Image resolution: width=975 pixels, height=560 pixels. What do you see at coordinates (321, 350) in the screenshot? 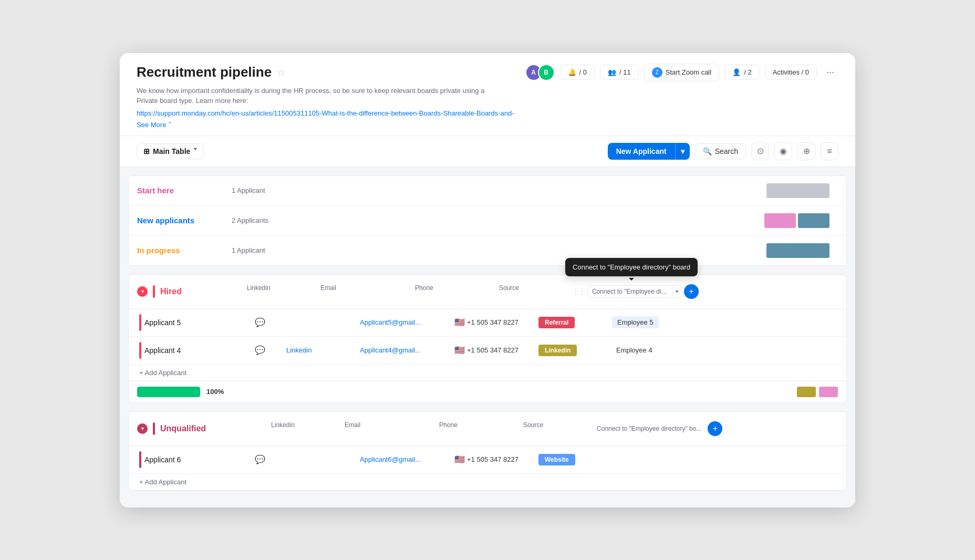
I see `linkedin-cell: Linkedin` at bounding box center [321, 350].